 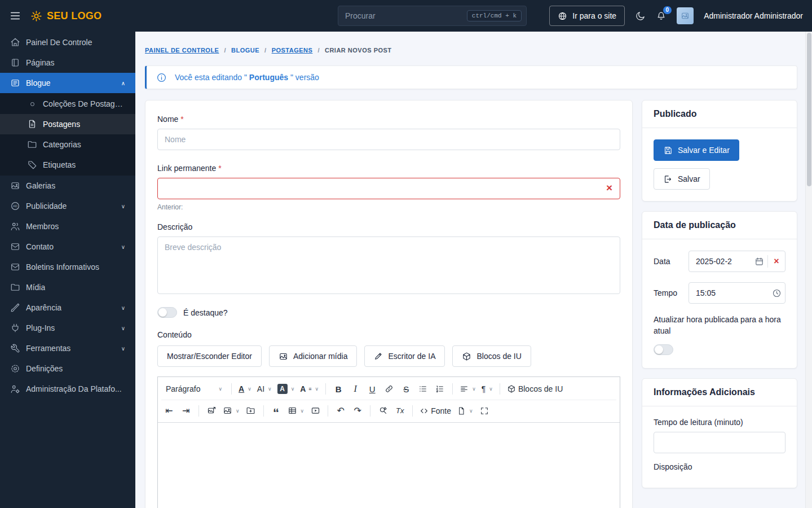 I want to click on sidebar-item-blogue: Blogue ∧, so click(x=68, y=83).